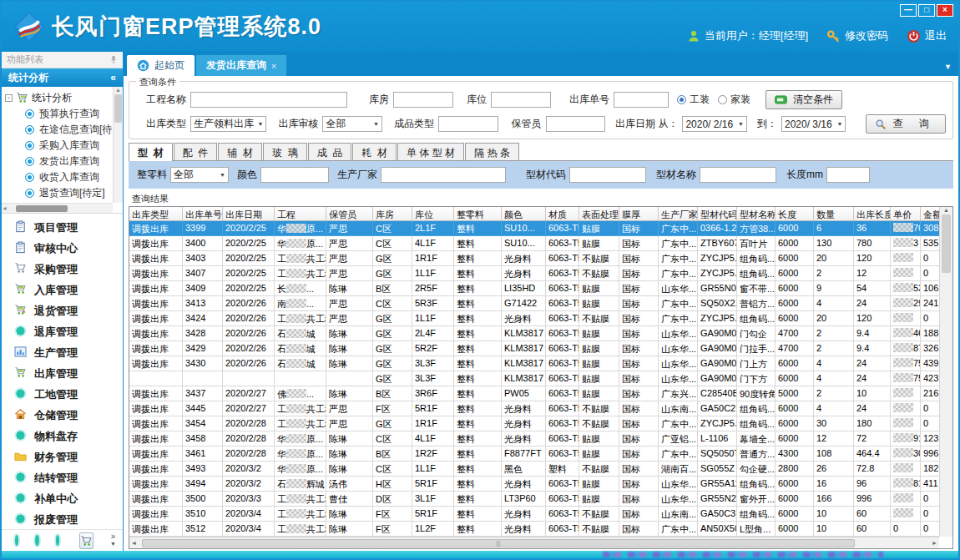 This screenshot has height=560, width=960. I want to click on sidebar-item-物料盘存: 物料盘存, so click(62, 436).